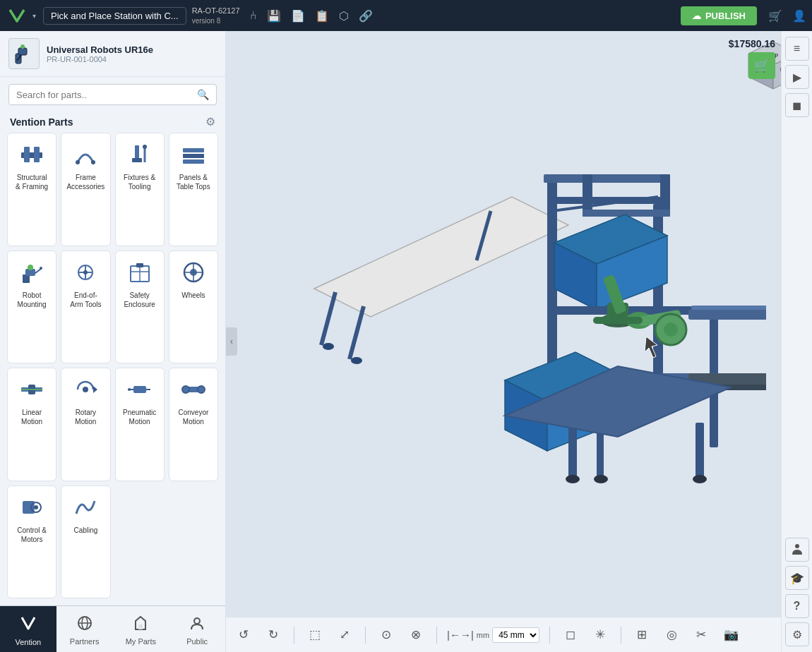 The image size is (812, 652). Describe the element at coordinates (571, 635) in the screenshot. I see `box3d-icon: ◻` at that location.